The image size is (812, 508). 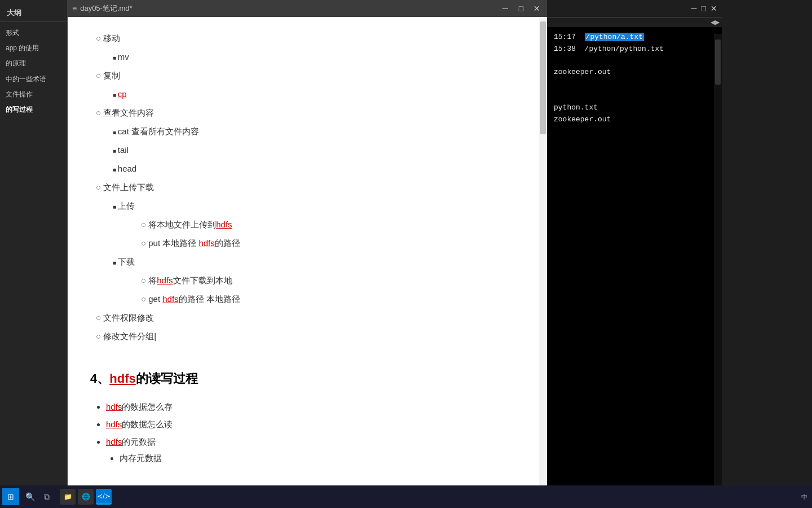 I want to click on link-hdfs3: hdfs, so click(x=165, y=280).